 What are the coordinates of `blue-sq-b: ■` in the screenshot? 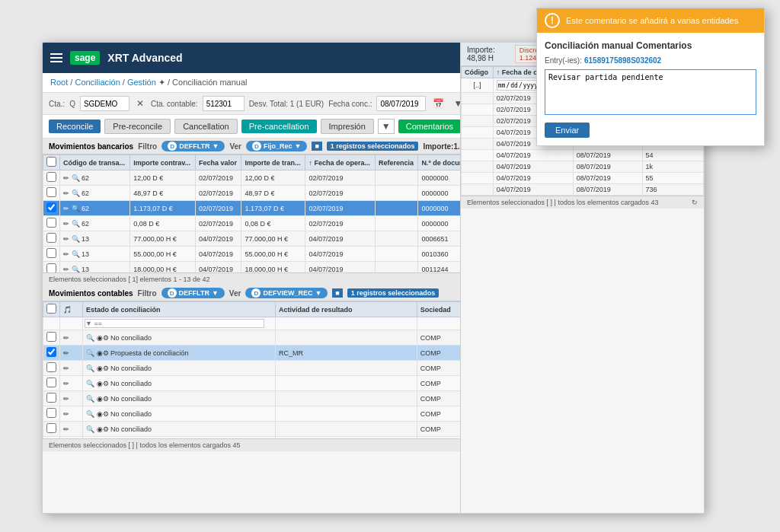 It's located at (317, 146).